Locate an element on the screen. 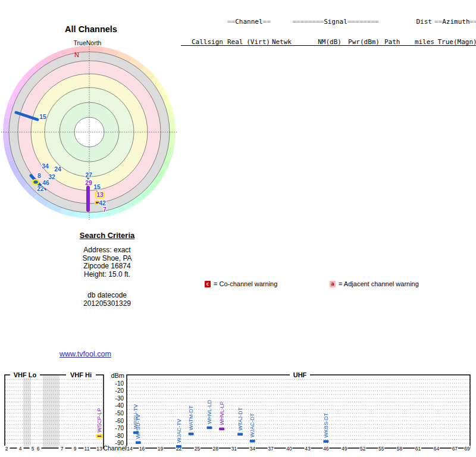  azimuth-group-header: ==Azimuth== is located at coordinates (455, 21).